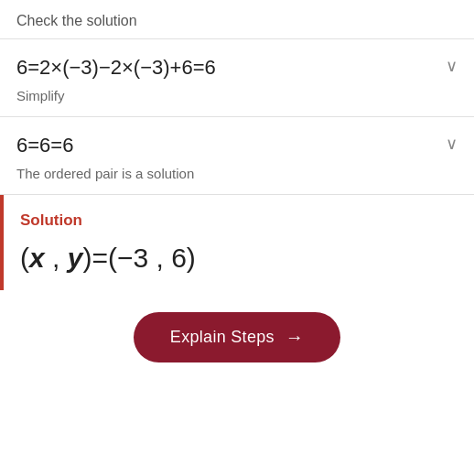  What do you see at coordinates (191, 258) in the screenshot?
I see `solution-close-paren2: )` at bounding box center [191, 258].